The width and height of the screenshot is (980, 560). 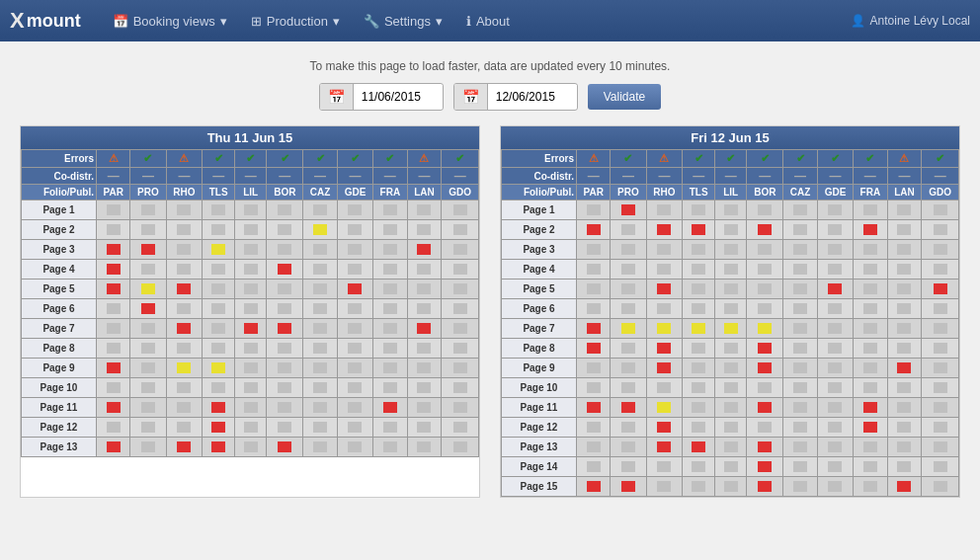 What do you see at coordinates (251, 289) in the screenshot?
I see `table-row: Page 5` at bounding box center [251, 289].